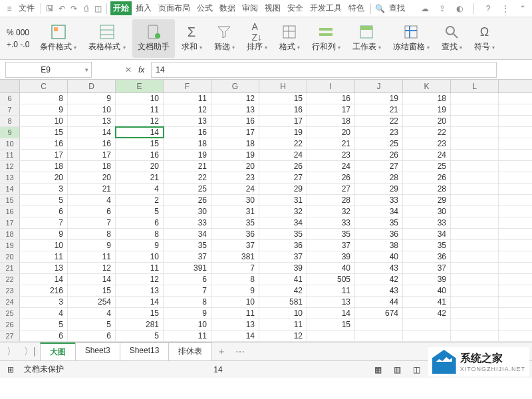 The image size is (532, 399). What do you see at coordinates (27, 8) in the screenshot?
I see `menu-file: 文件` at bounding box center [27, 8].